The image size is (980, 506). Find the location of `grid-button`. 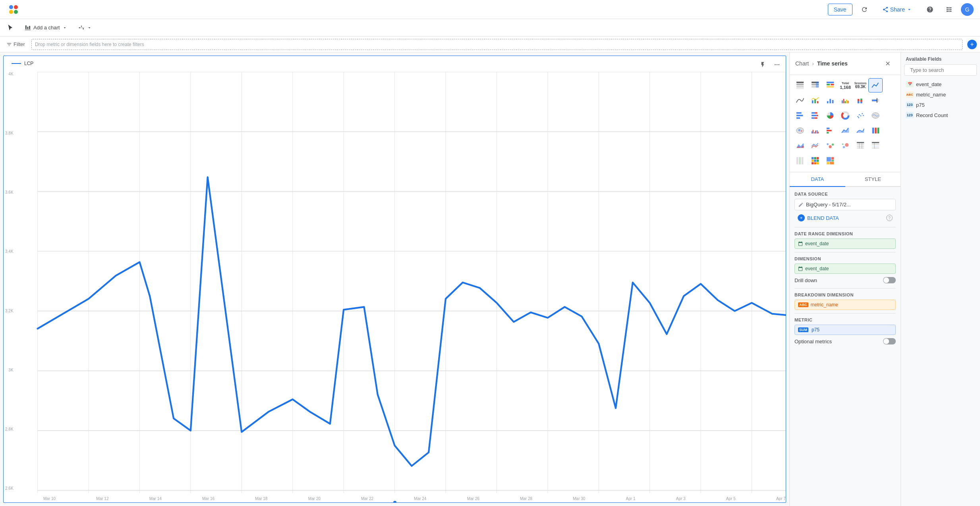

grid-button is located at coordinates (949, 10).